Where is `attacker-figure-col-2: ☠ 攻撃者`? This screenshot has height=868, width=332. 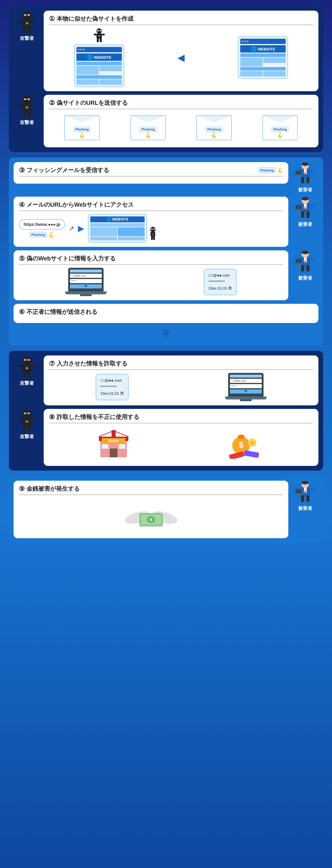 attacker-figure-col-2: ☠ 攻撃者 is located at coordinates (27, 110).